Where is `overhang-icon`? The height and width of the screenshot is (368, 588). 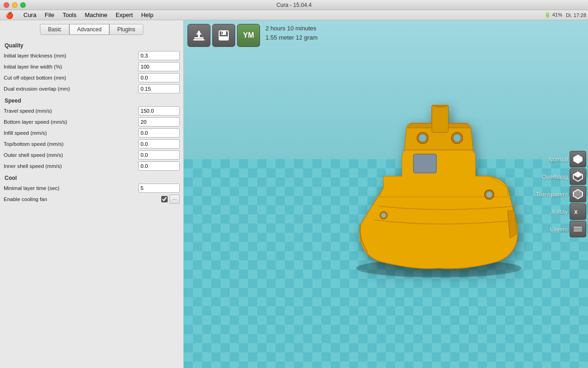 overhang-icon is located at coordinates (578, 177).